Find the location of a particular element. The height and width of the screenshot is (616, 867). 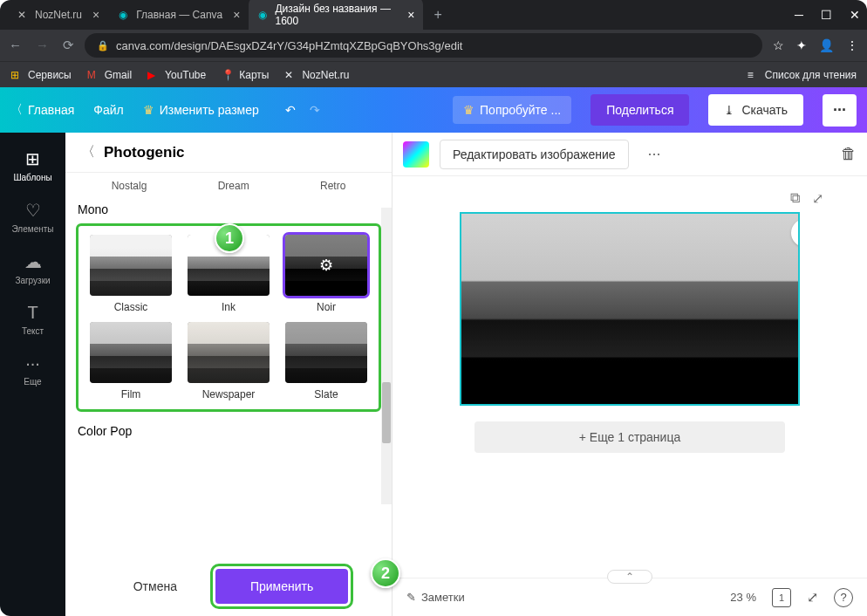

notes-button: ✎Заметки is located at coordinates (436, 597).